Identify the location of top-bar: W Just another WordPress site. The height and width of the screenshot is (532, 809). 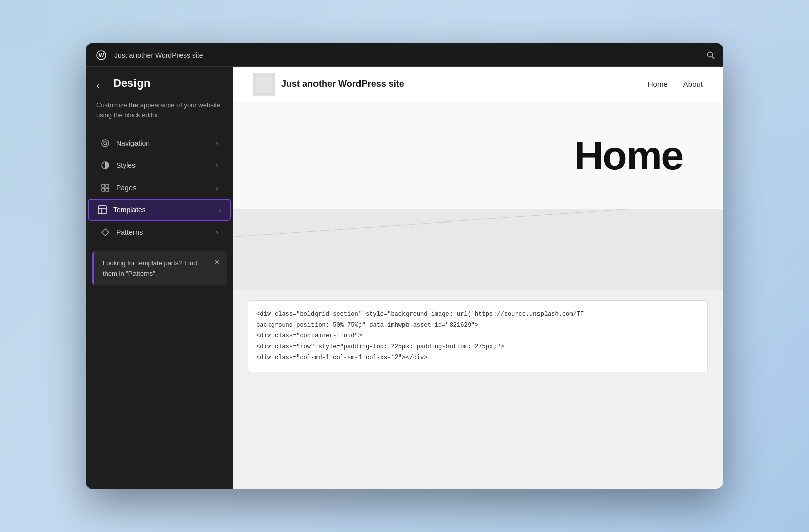
(404, 55).